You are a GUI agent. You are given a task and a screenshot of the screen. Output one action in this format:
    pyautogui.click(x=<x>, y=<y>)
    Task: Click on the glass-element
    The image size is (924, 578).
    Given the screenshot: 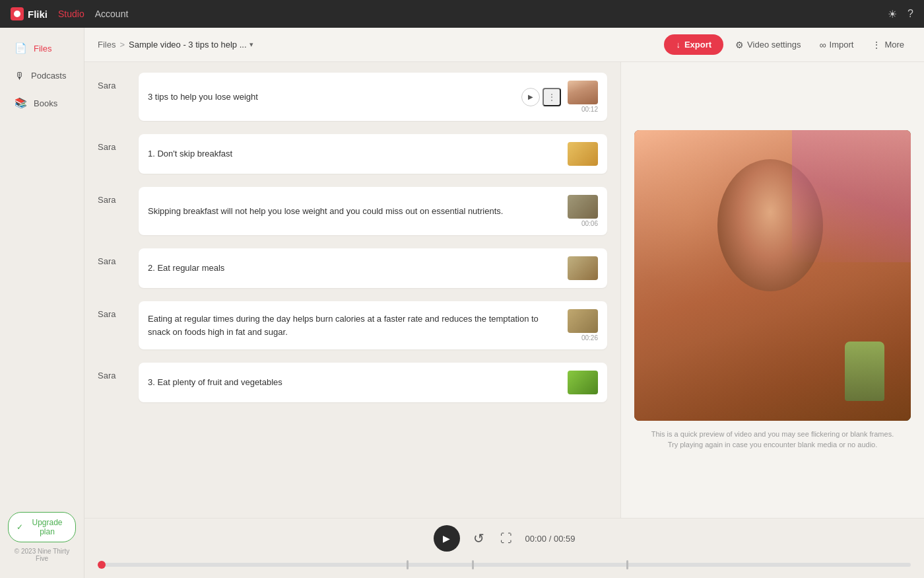 What is the action you would take?
    pyautogui.click(x=865, y=371)
    